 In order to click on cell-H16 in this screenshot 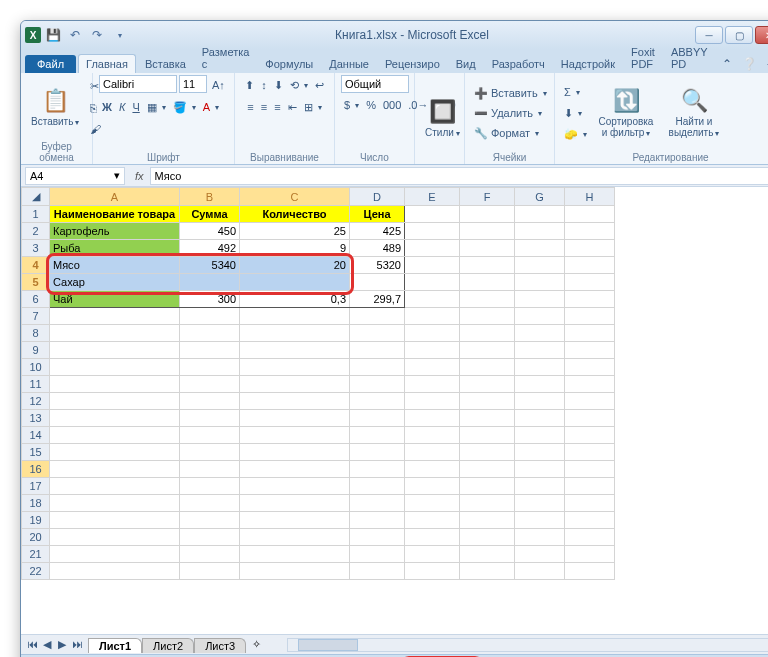, I will do `click(590, 470)`.